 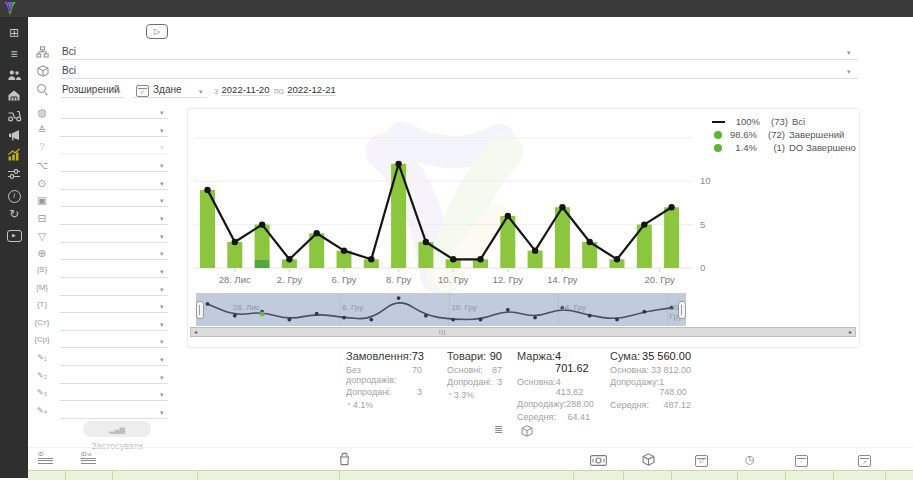 What do you see at coordinates (418, 356) in the screenshot?
I see `stat-value: 73` at bounding box center [418, 356].